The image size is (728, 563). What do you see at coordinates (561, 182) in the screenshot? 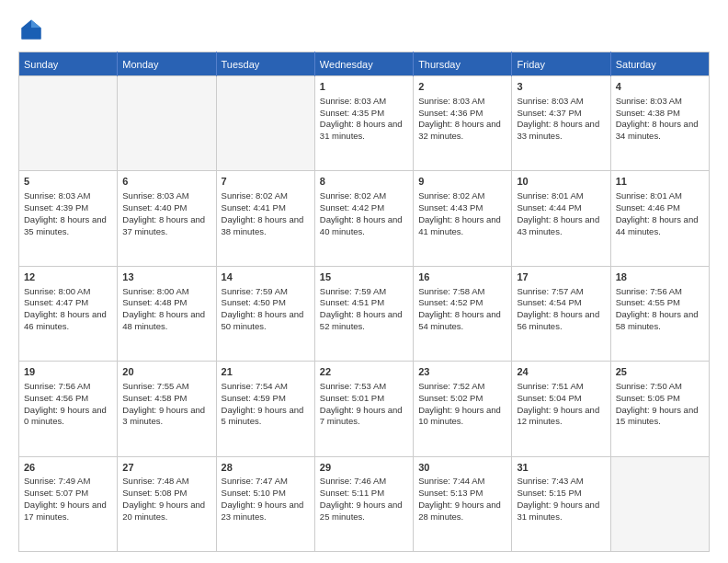
I see `day-number: 10` at bounding box center [561, 182].